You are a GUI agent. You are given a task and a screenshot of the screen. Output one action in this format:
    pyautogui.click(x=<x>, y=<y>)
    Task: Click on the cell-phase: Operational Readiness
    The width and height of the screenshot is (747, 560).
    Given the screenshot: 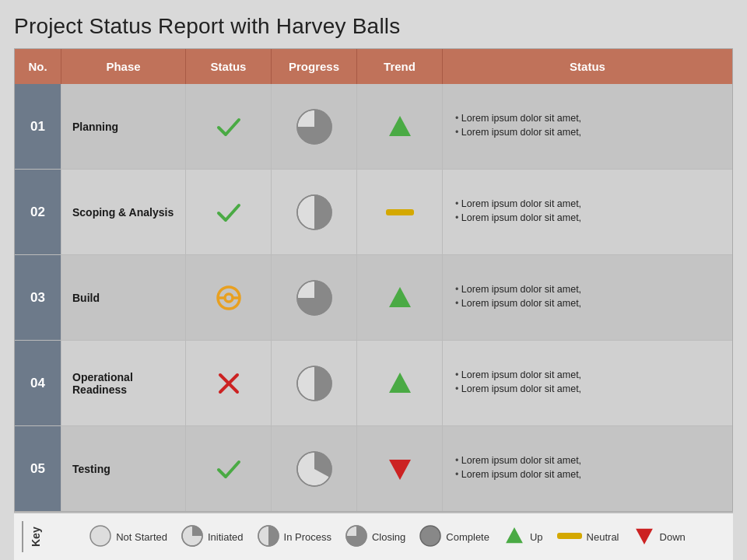 What is the action you would take?
    pyautogui.click(x=124, y=383)
    